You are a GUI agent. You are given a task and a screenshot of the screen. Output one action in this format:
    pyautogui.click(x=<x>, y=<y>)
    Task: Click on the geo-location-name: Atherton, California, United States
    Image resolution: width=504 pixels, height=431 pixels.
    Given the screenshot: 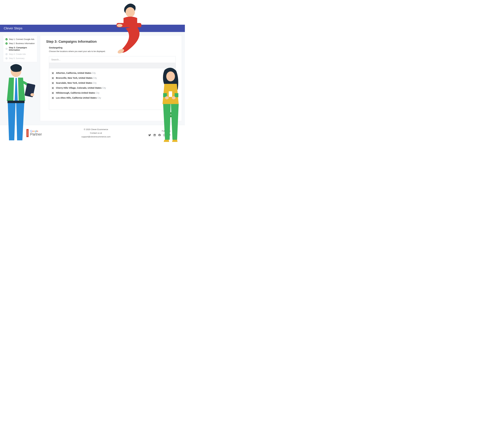 What is the action you would take?
    pyautogui.click(x=74, y=73)
    